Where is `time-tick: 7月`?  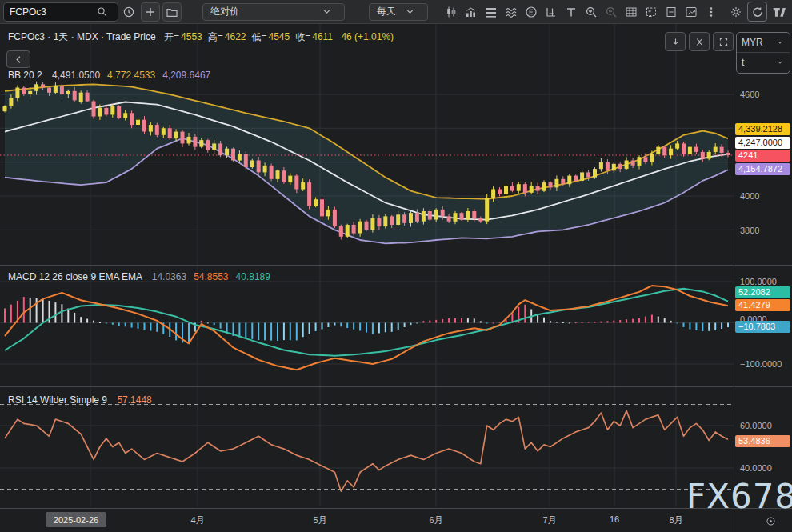
time-tick: 7月 is located at coordinates (549, 520).